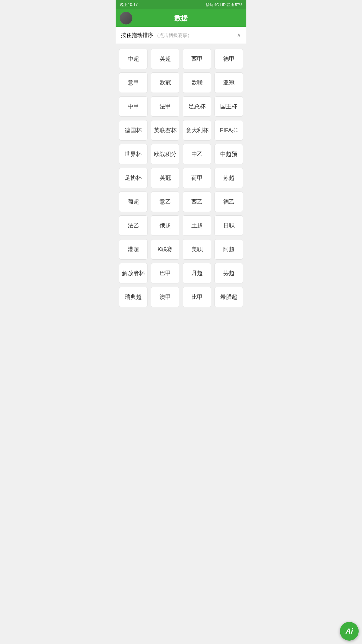 The image size is (362, 644). Describe the element at coordinates (137, 35) in the screenshot. I see `sort-bar-main-text: 按住拖动排序` at that location.